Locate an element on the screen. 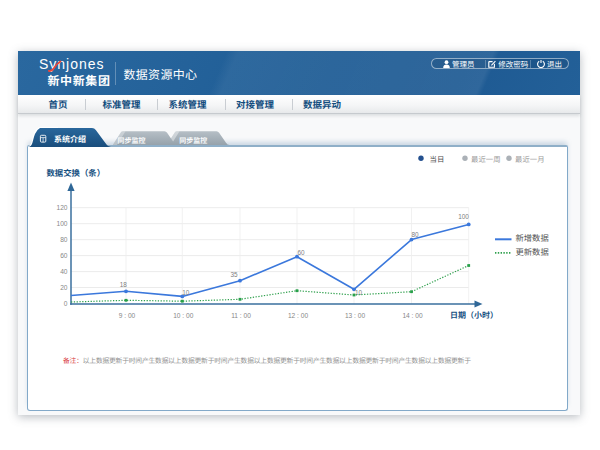 This screenshot has height=450, width=600. svg-text: 9 : 00 is located at coordinates (128, 316).